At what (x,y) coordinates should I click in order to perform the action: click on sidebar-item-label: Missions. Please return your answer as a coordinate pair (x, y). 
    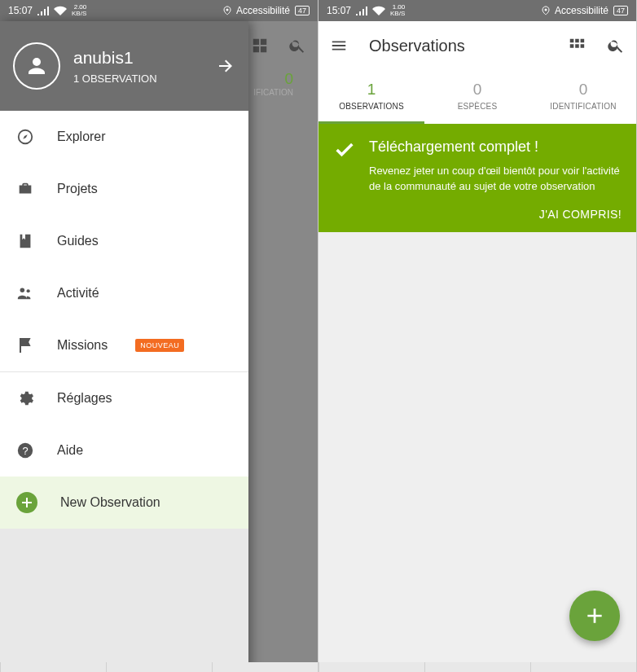
    Looking at the image, I should click on (82, 345).